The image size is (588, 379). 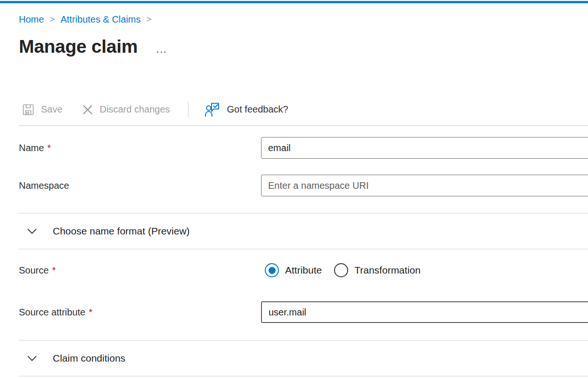 What do you see at coordinates (387, 270) in the screenshot?
I see `source-transformation-radio-label: Transformation` at bounding box center [387, 270].